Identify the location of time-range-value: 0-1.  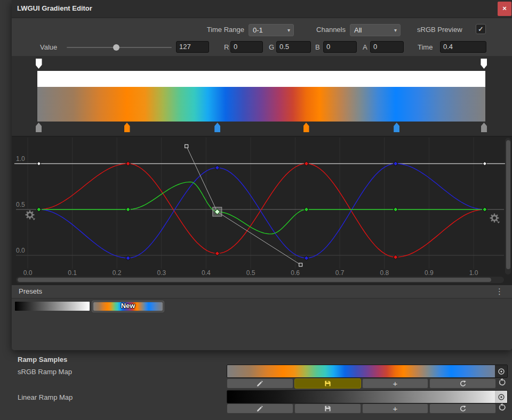
(258, 30).